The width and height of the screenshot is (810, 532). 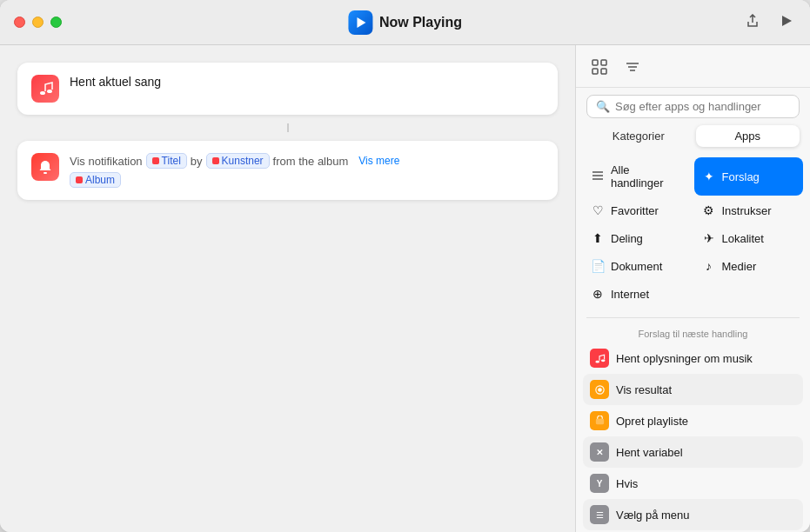 I want to click on search-input, so click(x=703, y=106).